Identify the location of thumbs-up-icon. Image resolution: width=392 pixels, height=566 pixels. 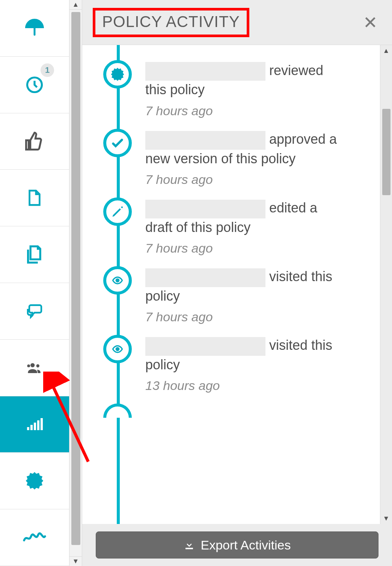
(35, 141).